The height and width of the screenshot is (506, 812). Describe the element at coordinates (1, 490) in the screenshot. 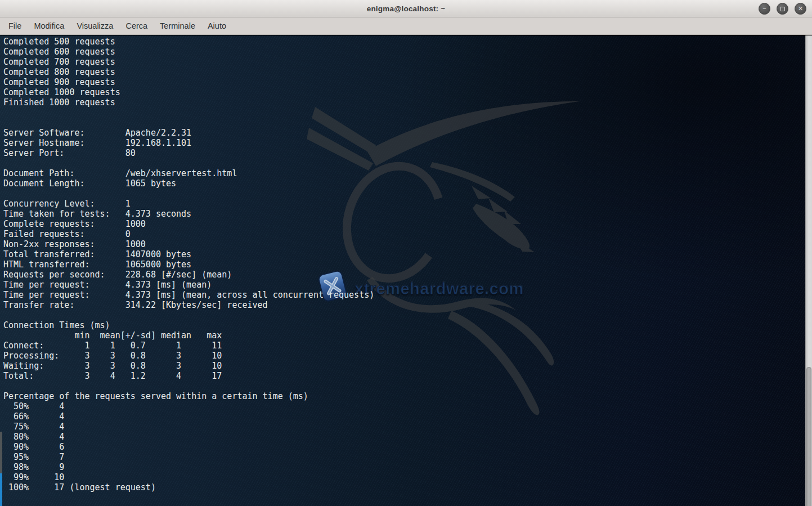

I see `edge-stripe-blue` at that location.